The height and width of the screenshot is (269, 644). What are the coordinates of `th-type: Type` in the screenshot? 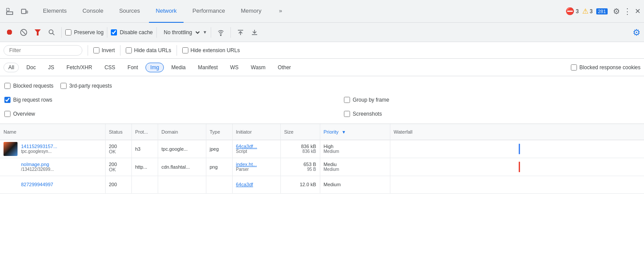 It's located at (219, 132).